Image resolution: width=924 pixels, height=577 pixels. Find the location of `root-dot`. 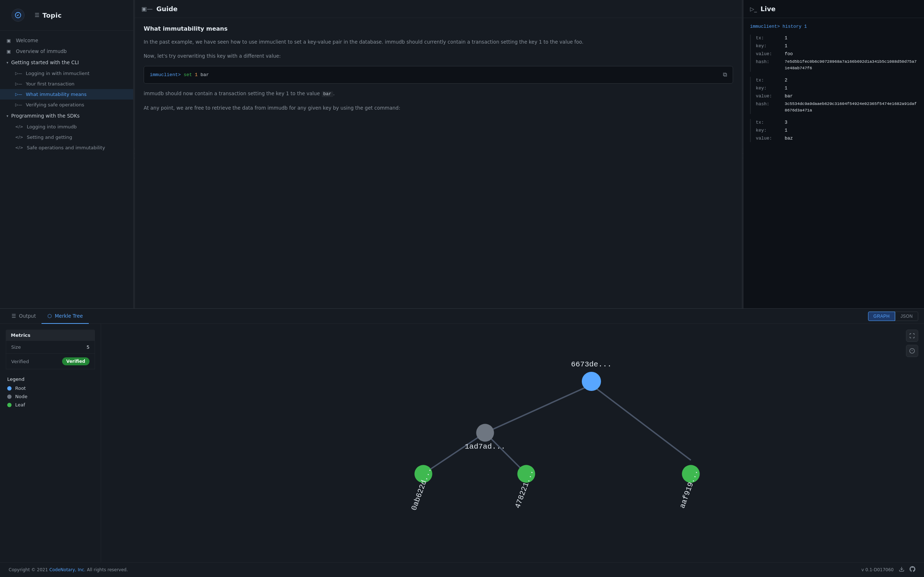

root-dot is located at coordinates (9, 388).